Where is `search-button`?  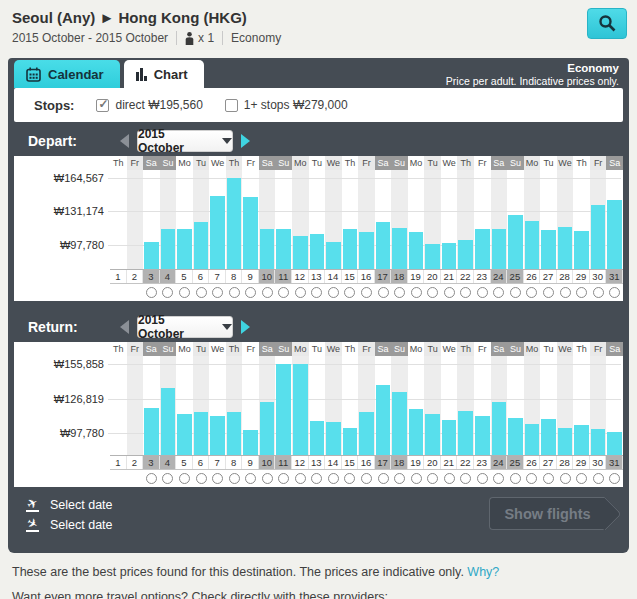
search-button is located at coordinates (607, 24).